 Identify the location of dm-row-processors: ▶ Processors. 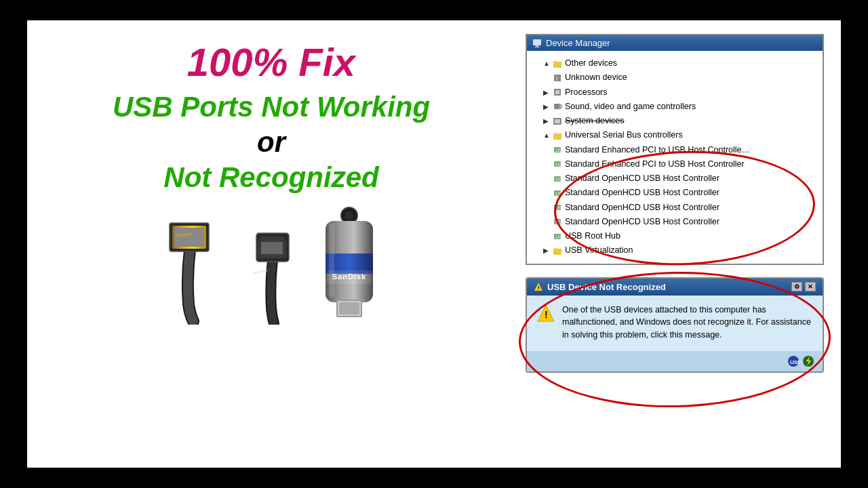
(675, 92).